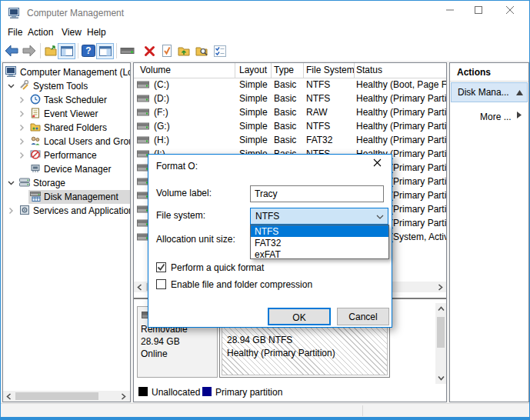 The image size is (530, 420). I want to click on close-button, so click(517, 13).